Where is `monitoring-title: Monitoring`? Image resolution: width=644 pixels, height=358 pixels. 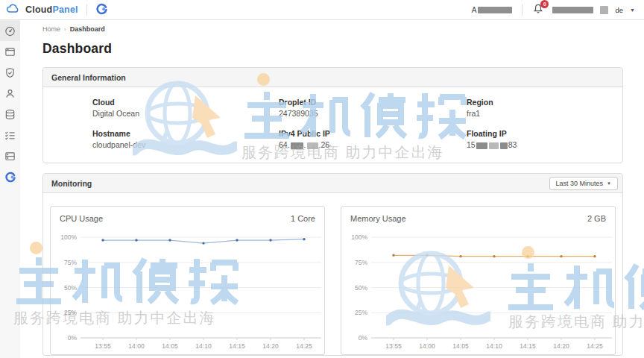
monitoring-title: Monitoring is located at coordinates (72, 183).